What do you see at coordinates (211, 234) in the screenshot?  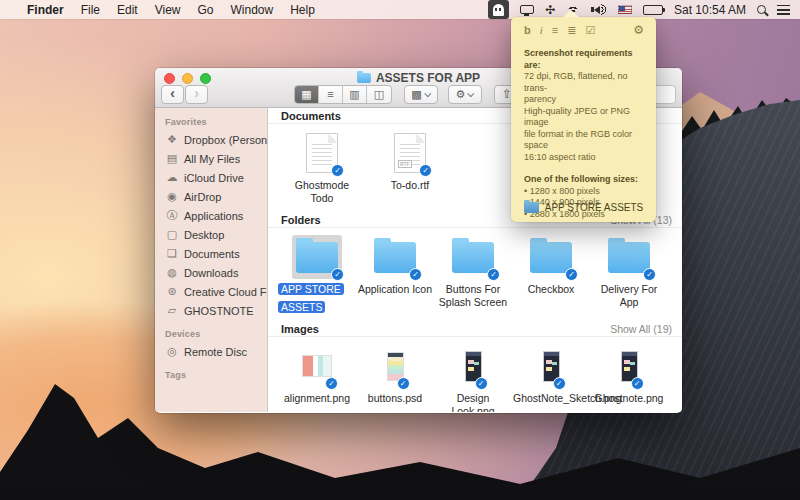 I see `sidebar-item-desktop: ▢Desktop` at bounding box center [211, 234].